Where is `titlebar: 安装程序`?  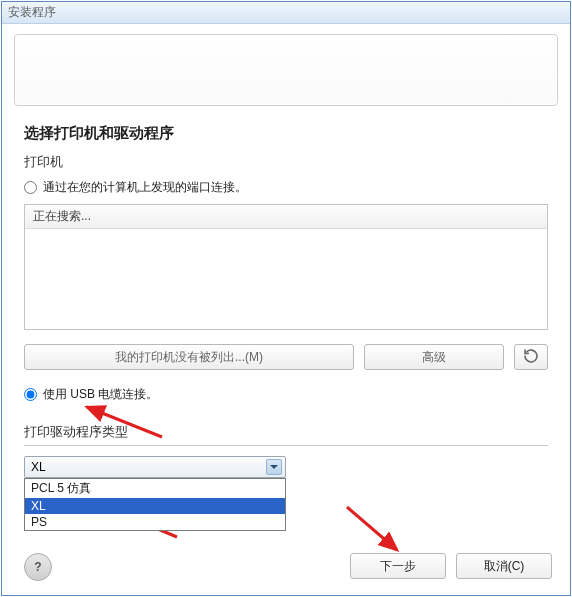
titlebar: 安装程序 is located at coordinates (286, 13).